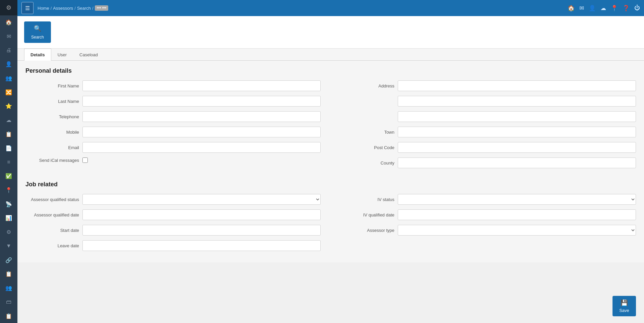 This screenshot has height=323, width=644. What do you see at coordinates (202, 246) in the screenshot?
I see `leave-date-input` at bounding box center [202, 246].